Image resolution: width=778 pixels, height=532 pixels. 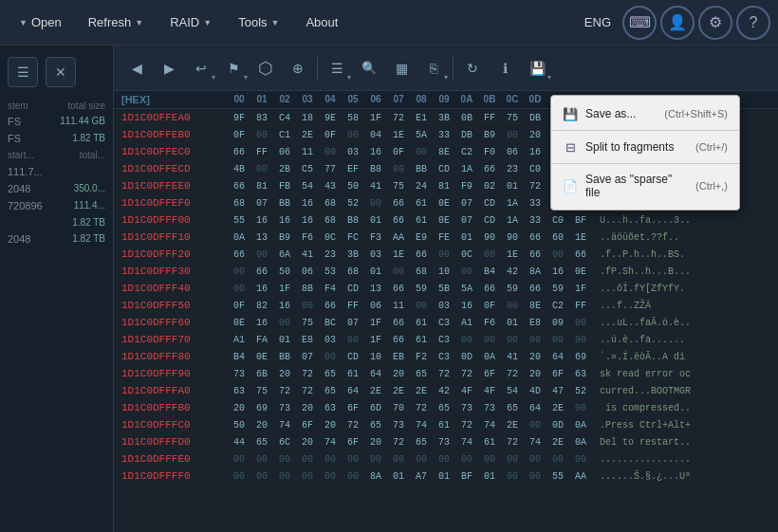 I want to click on hex-byte: BF, so click(x=581, y=220).